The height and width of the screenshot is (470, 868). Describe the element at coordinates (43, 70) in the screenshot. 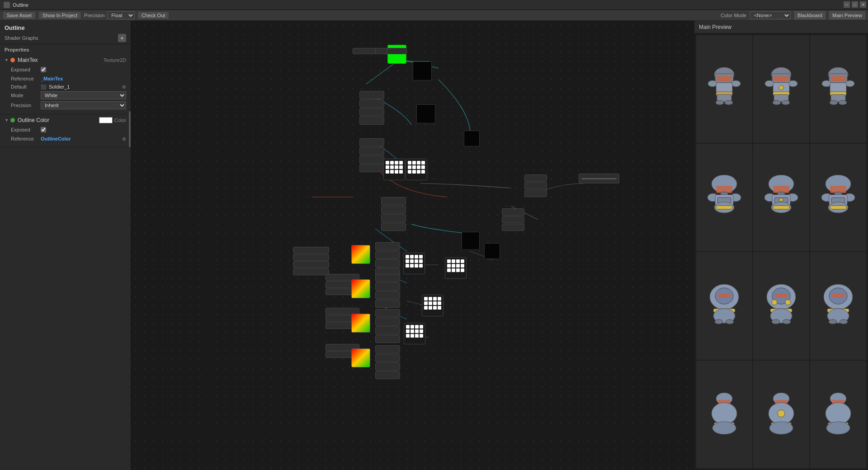

I see `exposed-checkbox` at that location.